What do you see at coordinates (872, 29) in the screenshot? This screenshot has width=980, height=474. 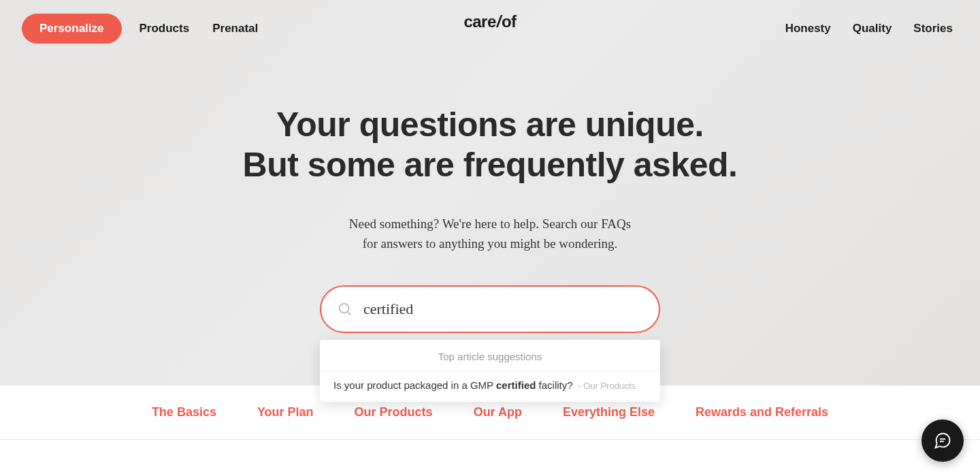 I see `nav-link-quality: Quality` at bounding box center [872, 29].